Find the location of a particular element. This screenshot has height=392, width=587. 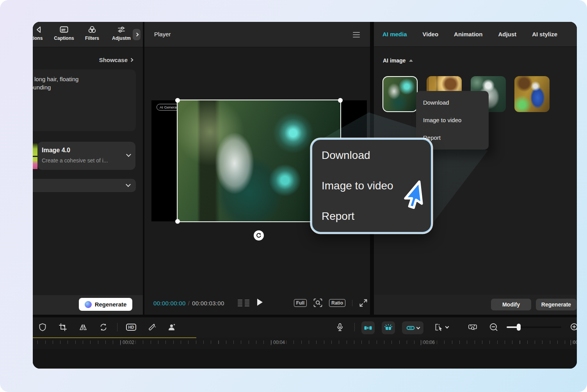

tab-ai-stylize: AI stylize is located at coordinates (545, 34).